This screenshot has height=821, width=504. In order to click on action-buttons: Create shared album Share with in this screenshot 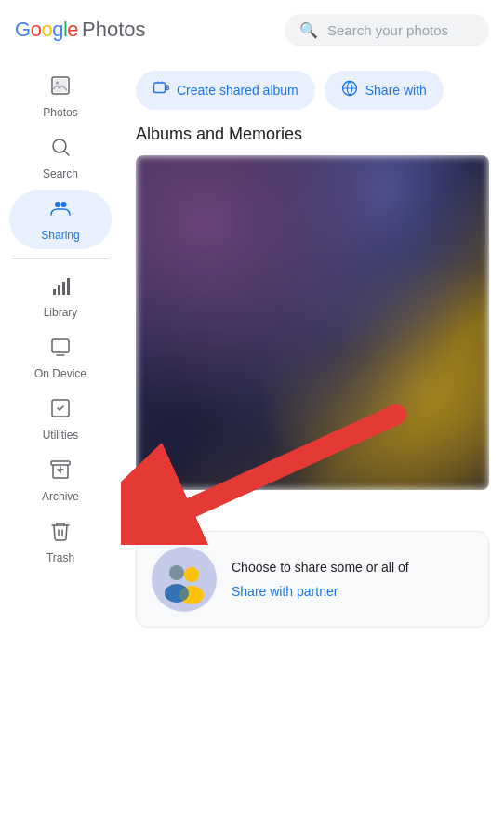, I will do `click(312, 90)`.